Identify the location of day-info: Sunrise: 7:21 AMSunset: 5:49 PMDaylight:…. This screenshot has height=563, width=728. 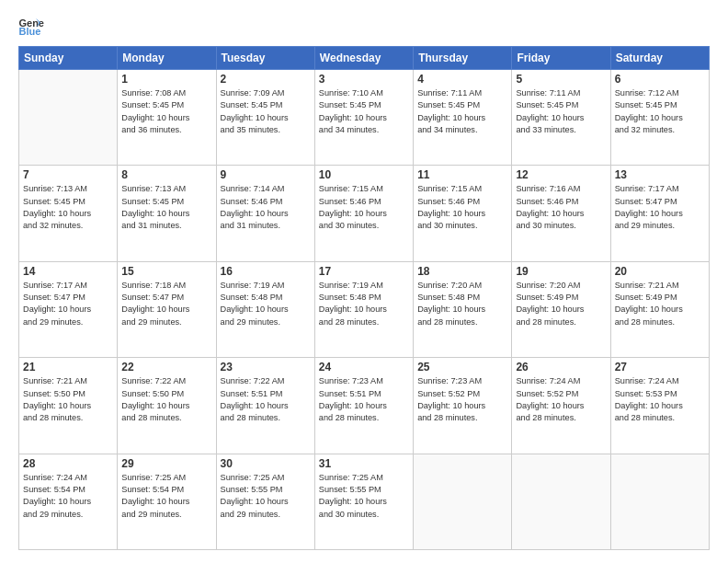
(660, 304).